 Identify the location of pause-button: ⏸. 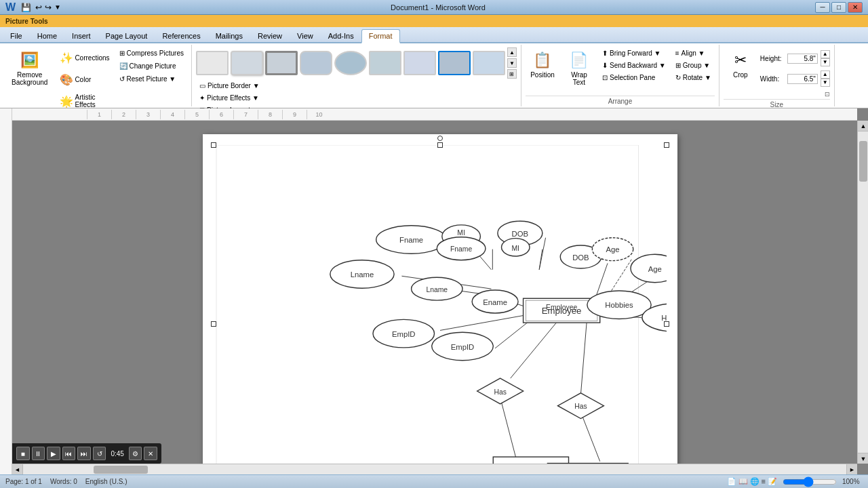
(39, 453).